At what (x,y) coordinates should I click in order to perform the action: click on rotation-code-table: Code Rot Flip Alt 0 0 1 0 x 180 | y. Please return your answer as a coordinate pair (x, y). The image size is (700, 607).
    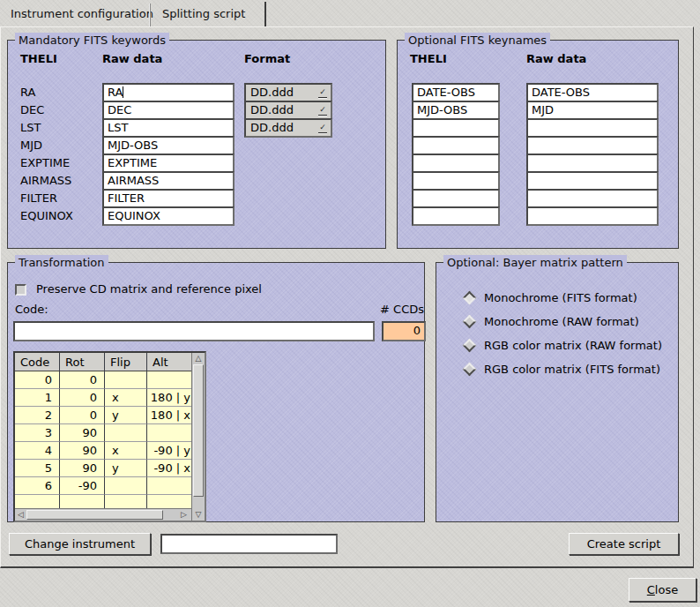
    Looking at the image, I should click on (109, 437).